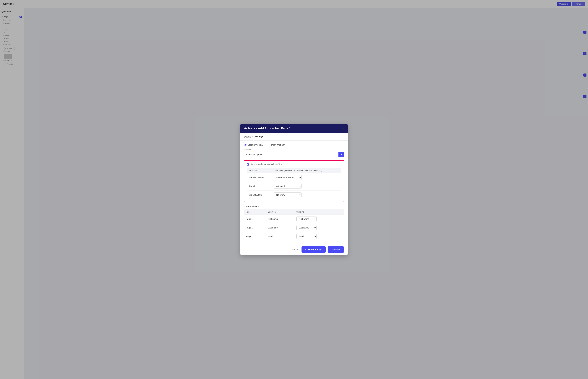 The height and width of the screenshot is (379, 588). Describe the element at coordinates (294, 219) in the screenshot. I see `table-row: Page 1 First name First Name Last Name E…` at that location.